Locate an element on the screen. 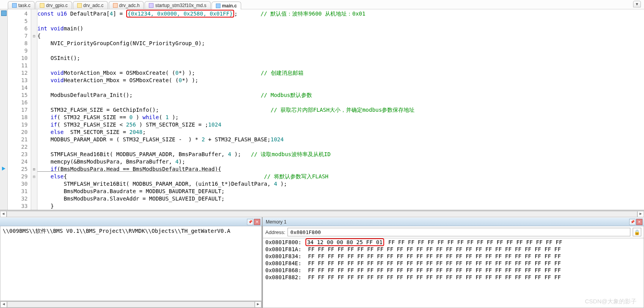  output-panel-header: 📌 ✕ is located at coordinates (131, 222).